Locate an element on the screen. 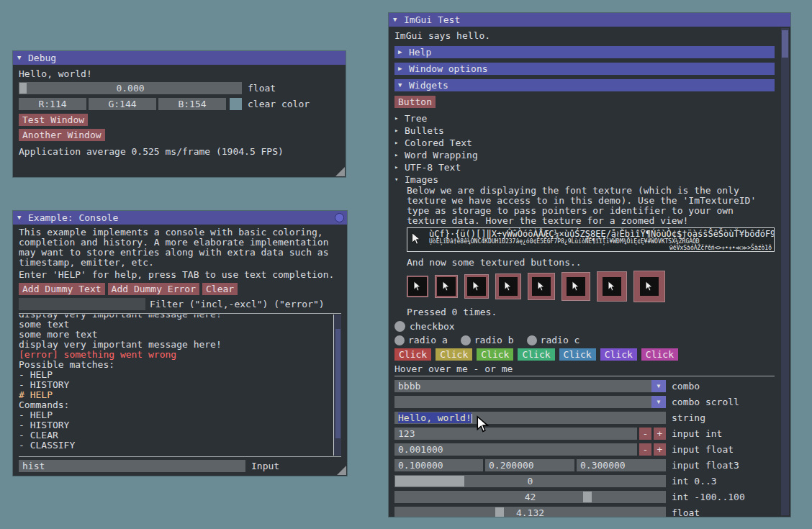  add-dummy-error-button: Add Dummy Error is located at coordinates (154, 289).